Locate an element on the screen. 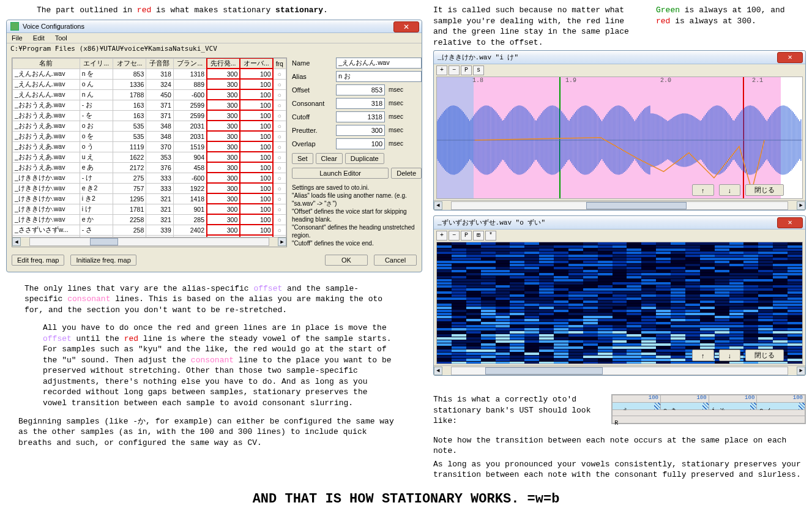 The image size is (812, 519). menu-edit: Edit is located at coordinates (39, 38).